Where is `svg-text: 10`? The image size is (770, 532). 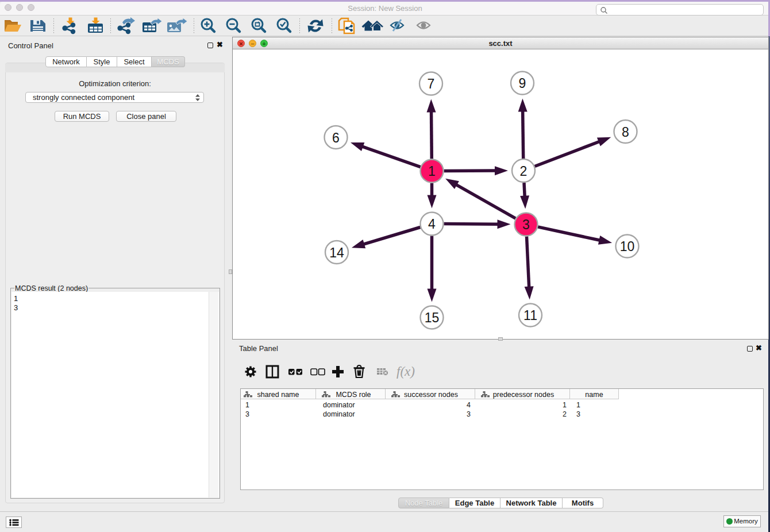
svg-text: 10 is located at coordinates (627, 246).